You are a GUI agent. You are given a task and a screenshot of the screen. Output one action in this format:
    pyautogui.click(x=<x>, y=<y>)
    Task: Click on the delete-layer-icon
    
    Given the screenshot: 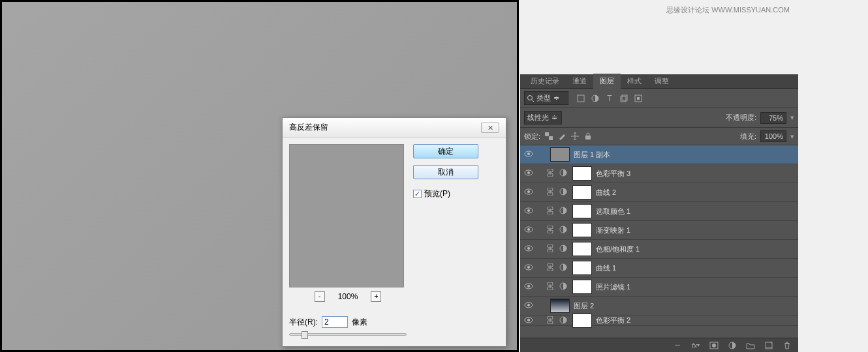 What is the action you would take?
    pyautogui.click(x=787, y=345)
    